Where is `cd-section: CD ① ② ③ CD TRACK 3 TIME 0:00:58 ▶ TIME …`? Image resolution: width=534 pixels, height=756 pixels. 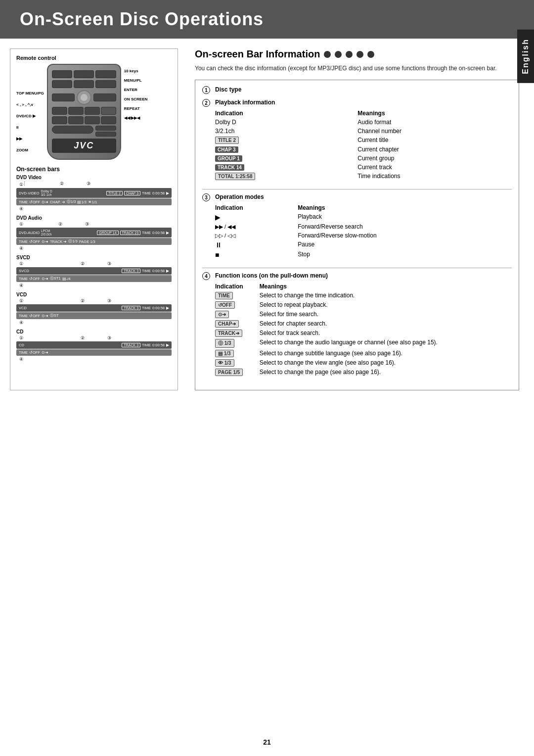
cd-section: CD ① ② ③ CD TRACK 3 TIME 0:00:58 ▶ TIME … is located at coordinates (94, 345).